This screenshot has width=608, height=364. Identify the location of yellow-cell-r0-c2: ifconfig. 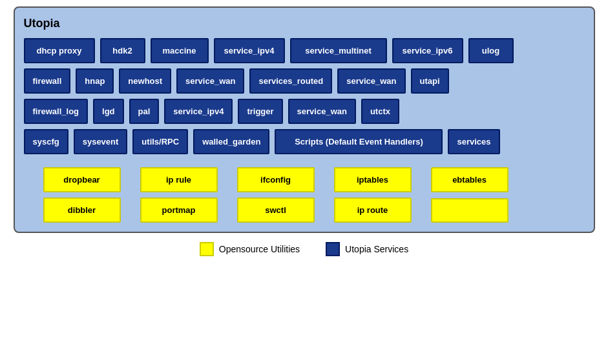
(276, 179).